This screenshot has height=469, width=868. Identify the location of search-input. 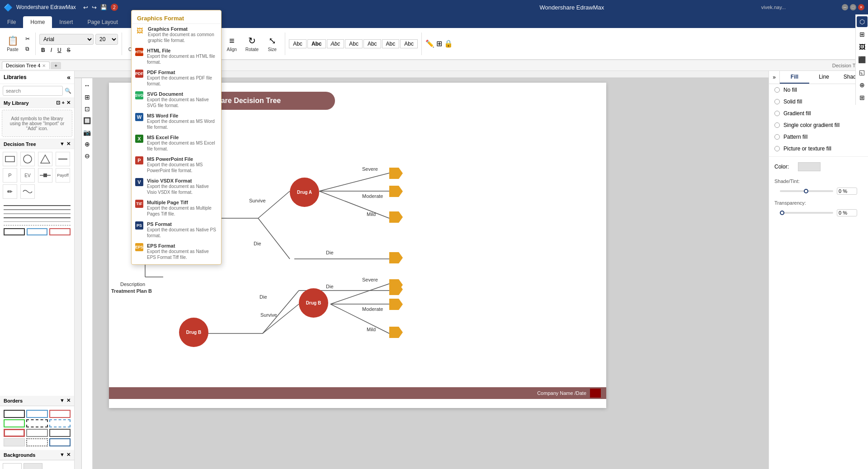
(33, 91).